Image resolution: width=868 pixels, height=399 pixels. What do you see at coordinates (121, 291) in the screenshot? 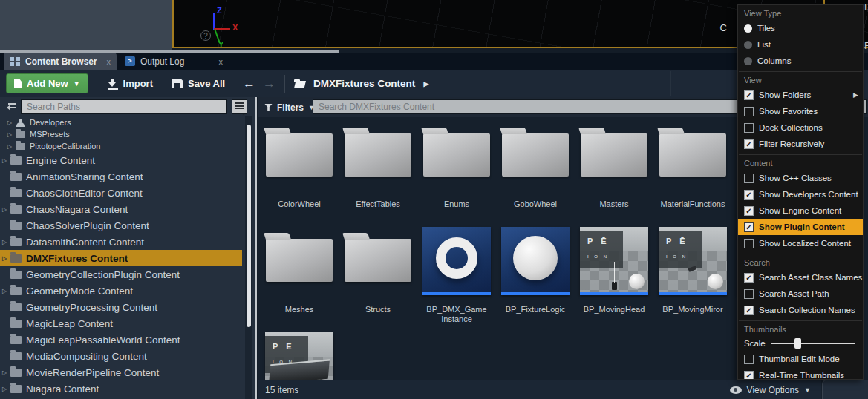
I see `tree-item: ▷ GeometryMode Content` at bounding box center [121, 291].